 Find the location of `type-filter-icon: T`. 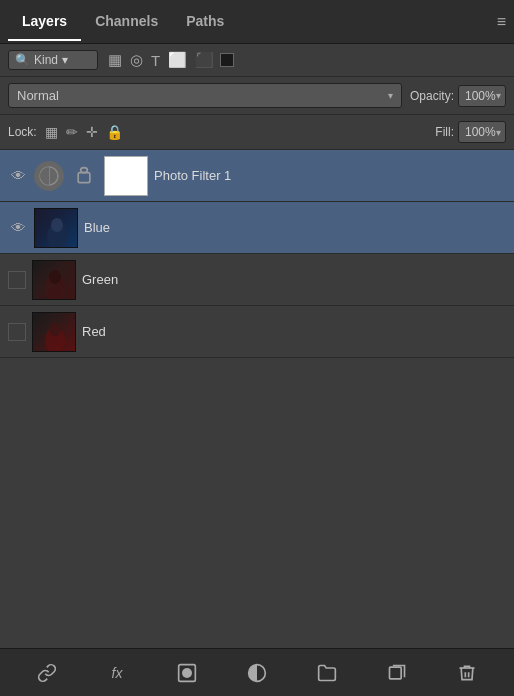

type-filter-icon: T is located at coordinates (156, 60).